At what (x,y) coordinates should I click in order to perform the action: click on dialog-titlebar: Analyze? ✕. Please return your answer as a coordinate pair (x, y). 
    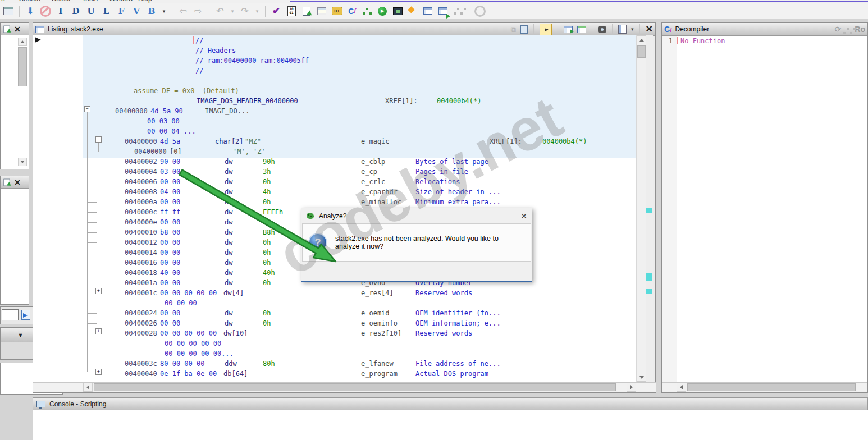
    Looking at the image, I should click on (417, 216).